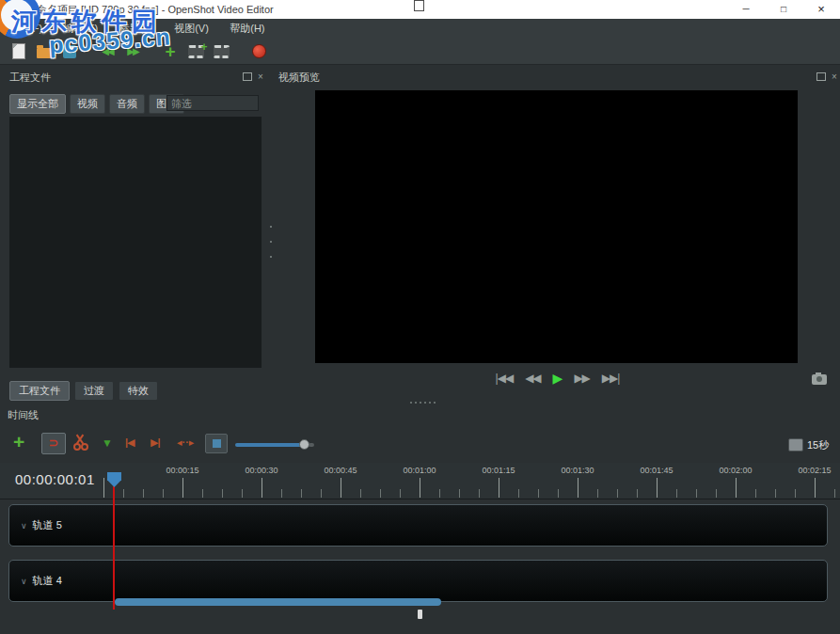  I want to click on zoom-scale-icon, so click(796, 445).